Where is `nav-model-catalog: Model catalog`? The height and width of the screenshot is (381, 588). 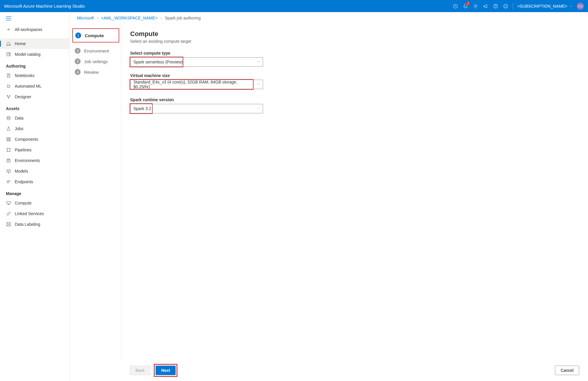
nav-model-catalog: Model catalog is located at coordinates (35, 54).